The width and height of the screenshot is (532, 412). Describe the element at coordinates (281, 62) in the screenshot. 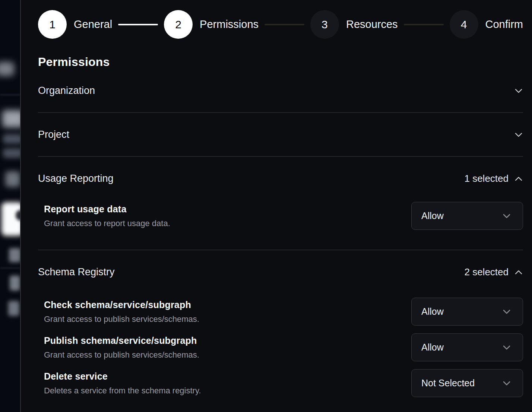

I see `page-title: Permissions` at that location.